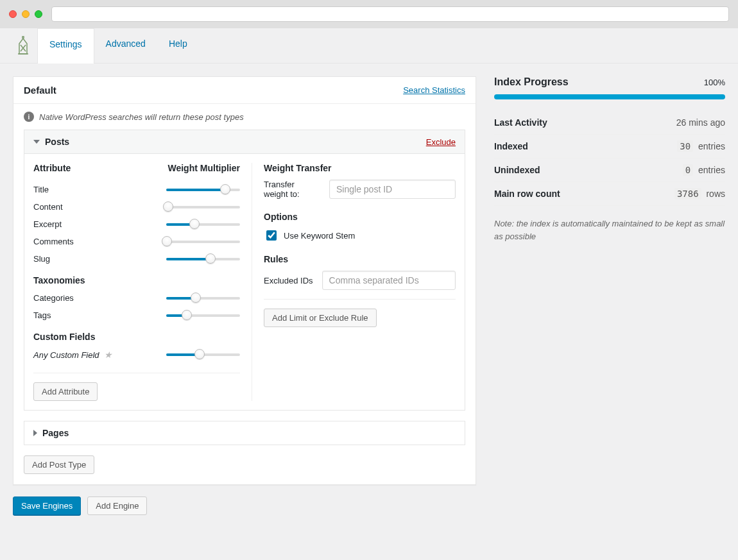 This screenshot has height=560, width=738. What do you see at coordinates (37, 142) in the screenshot?
I see `chevron-down-icon` at bounding box center [37, 142].